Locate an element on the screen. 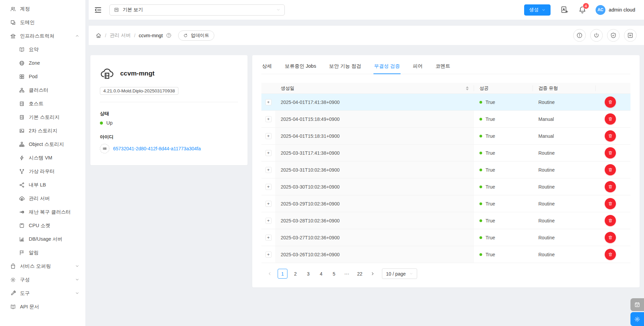  console-button is located at coordinates (630, 35).